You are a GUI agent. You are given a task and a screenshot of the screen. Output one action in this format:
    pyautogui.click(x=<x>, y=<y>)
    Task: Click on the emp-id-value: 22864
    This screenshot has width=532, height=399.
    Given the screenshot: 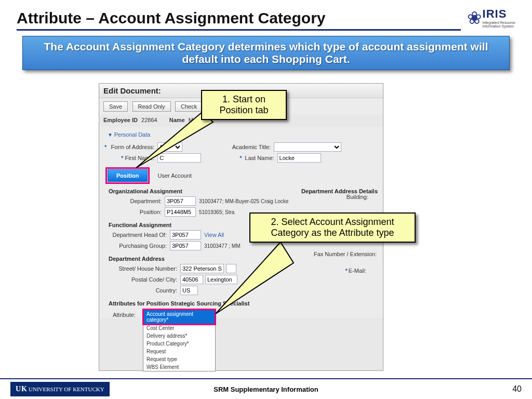 What is the action you would take?
    pyautogui.click(x=150, y=120)
    